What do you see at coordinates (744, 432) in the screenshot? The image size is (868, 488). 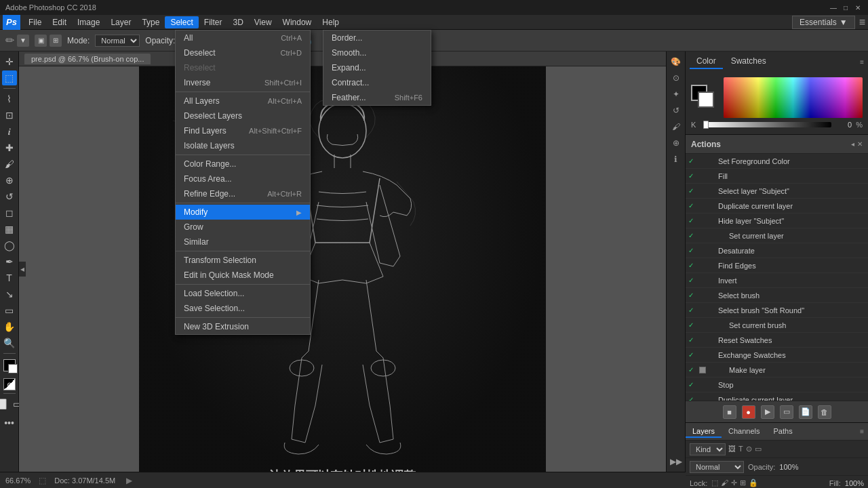 I see `channels-tab: Channels` at bounding box center [744, 432].